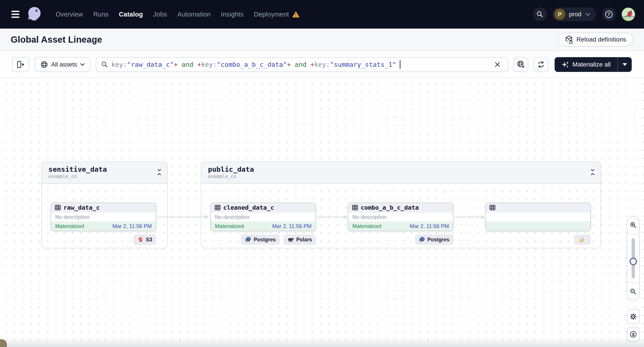 The image size is (644, 347). Describe the element at coordinates (633, 258) in the screenshot. I see `zoom-control-panel` at that location.